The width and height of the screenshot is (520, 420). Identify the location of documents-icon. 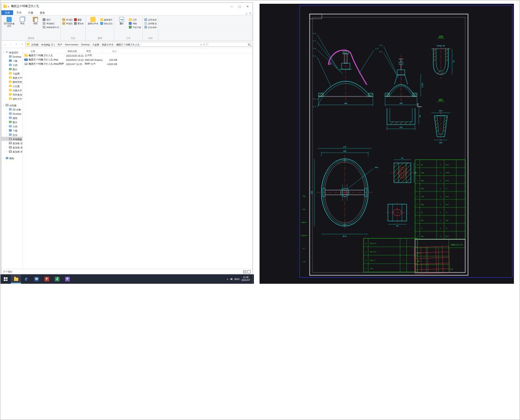
(10, 126).